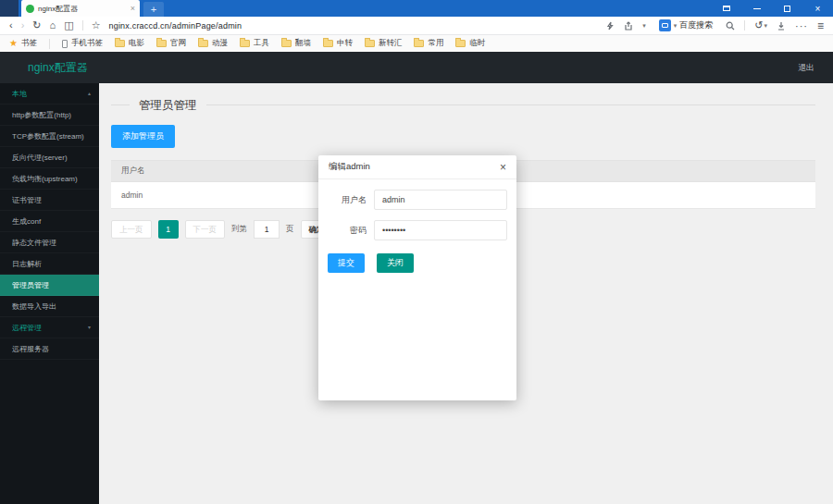 The width and height of the screenshot is (833, 504). Describe the element at coordinates (168, 229) in the screenshot. I see `current-page-button: 1` at that location.